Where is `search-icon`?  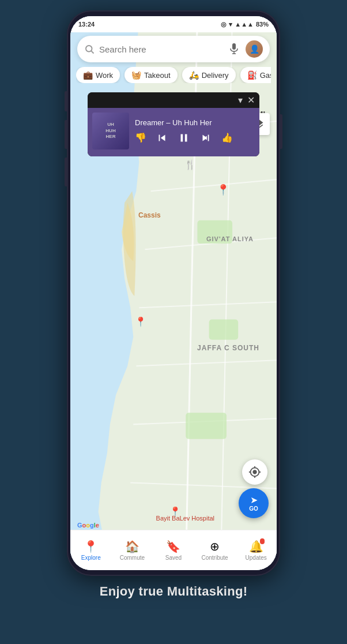
search-icon is located at coordinates (89, 49).